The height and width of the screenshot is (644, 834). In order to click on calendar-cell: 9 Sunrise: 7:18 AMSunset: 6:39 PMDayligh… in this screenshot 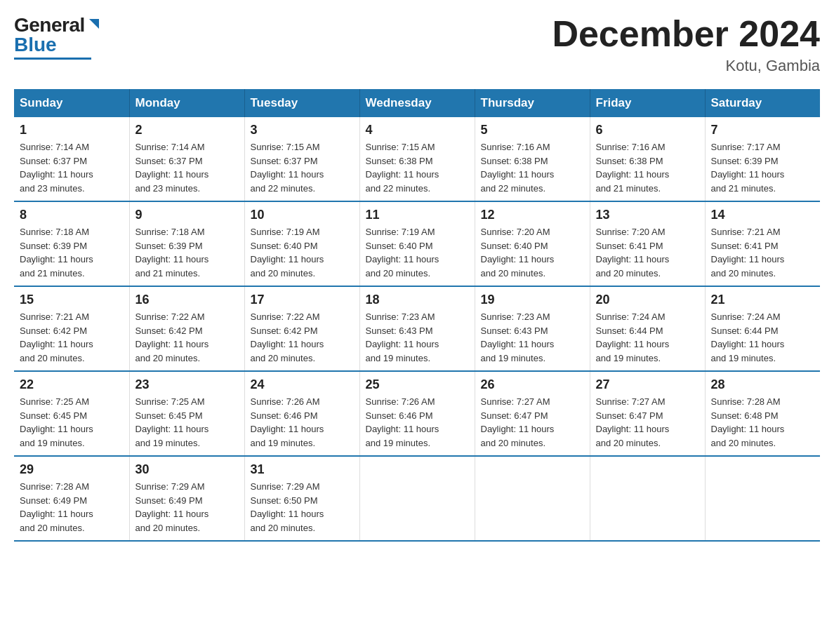, I will do `click(187, 244)`.